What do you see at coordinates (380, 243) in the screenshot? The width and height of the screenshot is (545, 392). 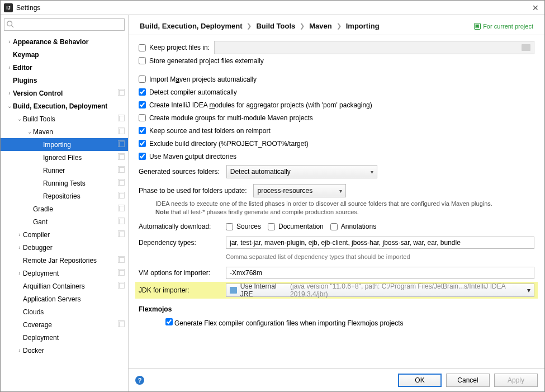 I see `dependency-types-input` at bounding box center [380, 243].